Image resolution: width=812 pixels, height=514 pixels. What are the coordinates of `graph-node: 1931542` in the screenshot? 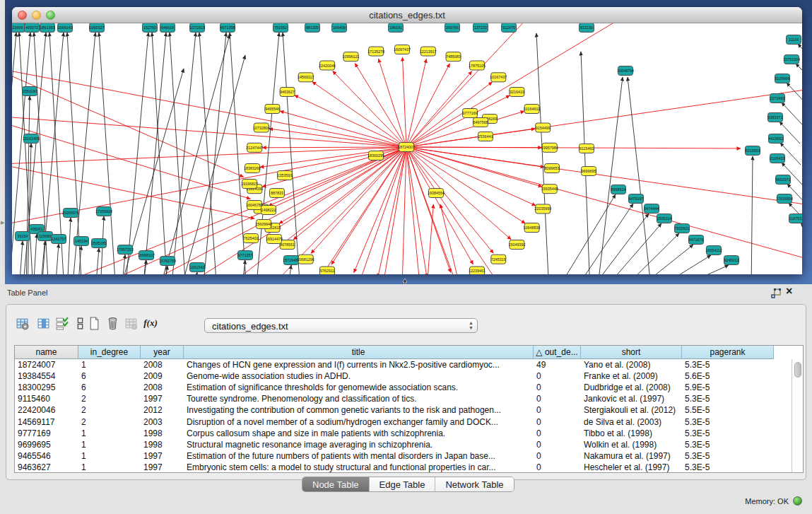 It's located at (198, 267).